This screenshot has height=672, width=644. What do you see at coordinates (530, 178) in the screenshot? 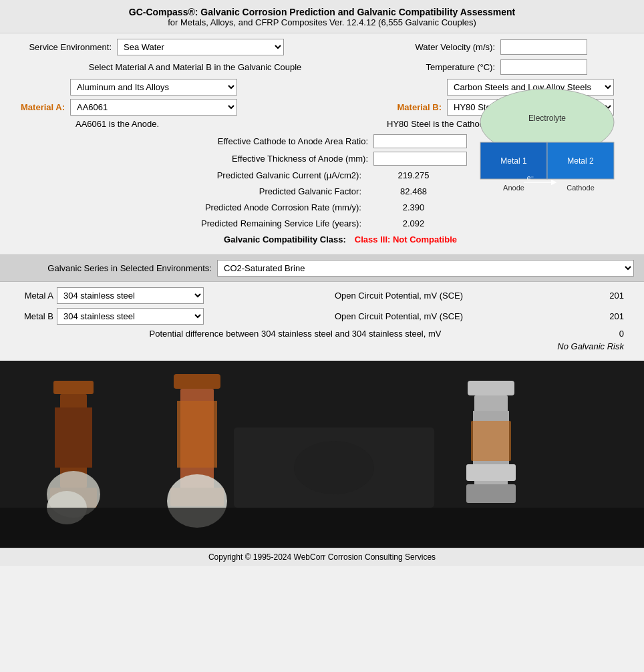
I see `electron-label: e⁻` at bounding box center [530, 178].